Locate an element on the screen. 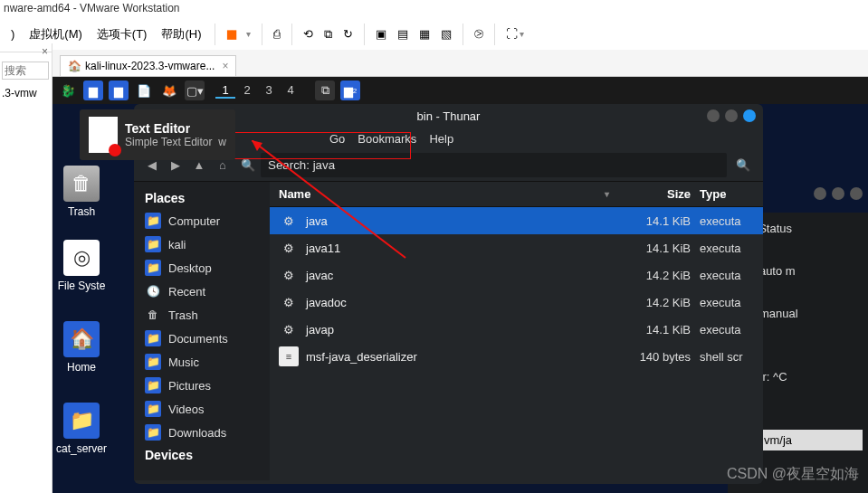 The image size is (868, 493). file-row: ⚙javap14.1 KiBexecuta is located at coordinates (516, 329).